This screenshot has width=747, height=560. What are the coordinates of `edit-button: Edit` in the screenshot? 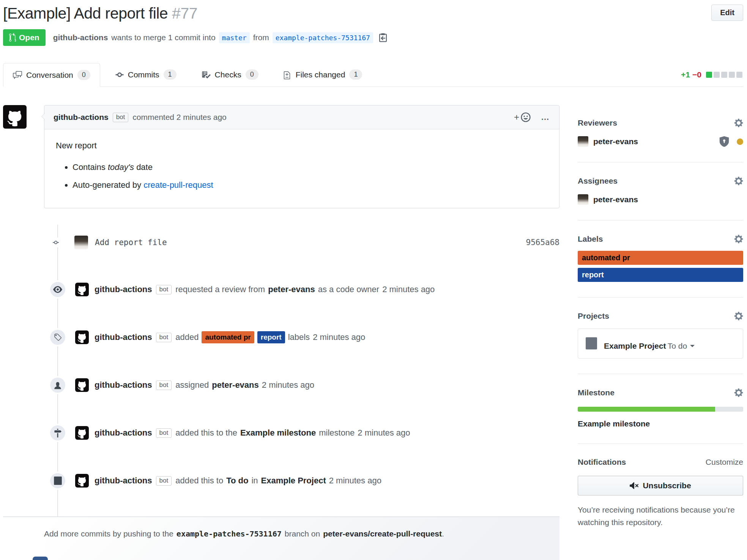 It's located at (727, 13).